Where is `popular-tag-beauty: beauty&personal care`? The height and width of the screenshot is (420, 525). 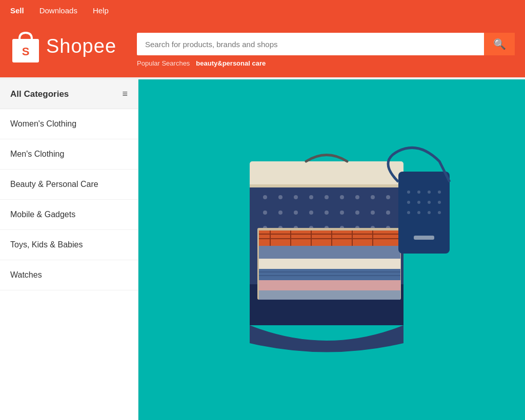
popular-tag-beauty: beauty&personal care is located at coordinates (231, 64).